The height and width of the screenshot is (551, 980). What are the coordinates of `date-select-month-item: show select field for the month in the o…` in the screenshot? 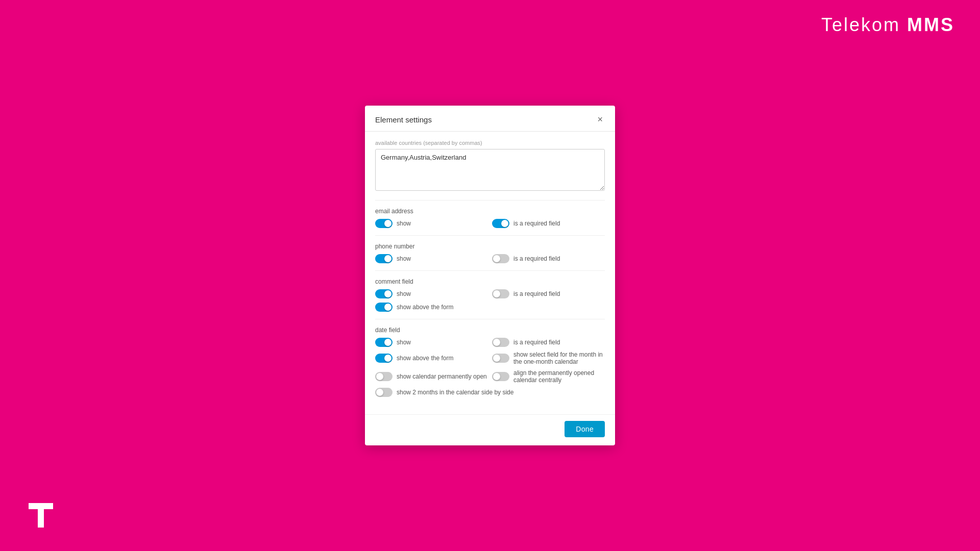 It's located at (548, 358).